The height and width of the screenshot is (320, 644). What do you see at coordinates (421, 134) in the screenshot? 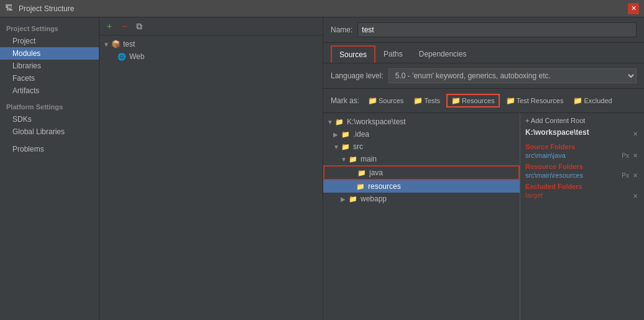
I see `tree-item-idea: ▶ 📁 .idea` at bounding box center [421, 134].